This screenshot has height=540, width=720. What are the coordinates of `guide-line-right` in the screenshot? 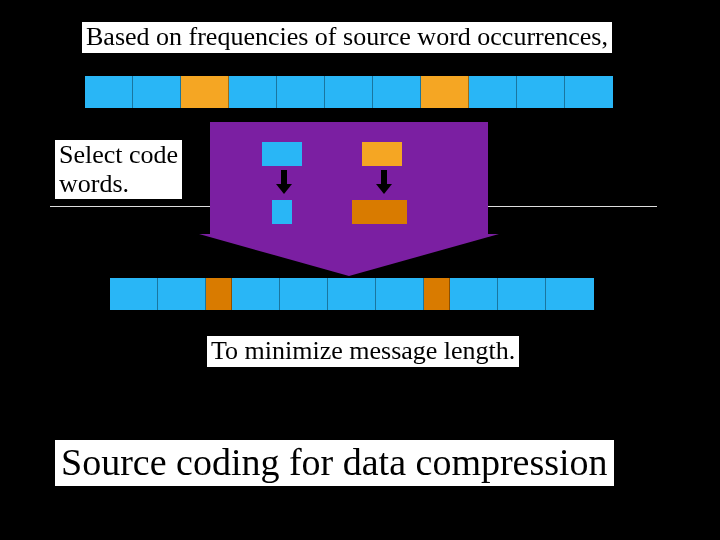 It's located at (572, 206).